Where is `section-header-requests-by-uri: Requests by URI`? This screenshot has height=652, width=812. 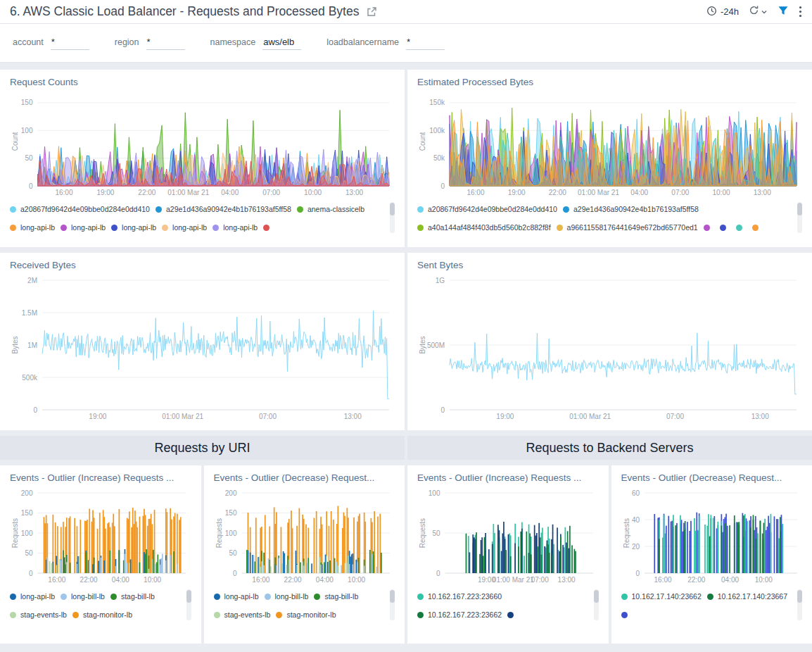
section-header-requests-by-uri: Requests by URI is located at coordinates (203, 448).